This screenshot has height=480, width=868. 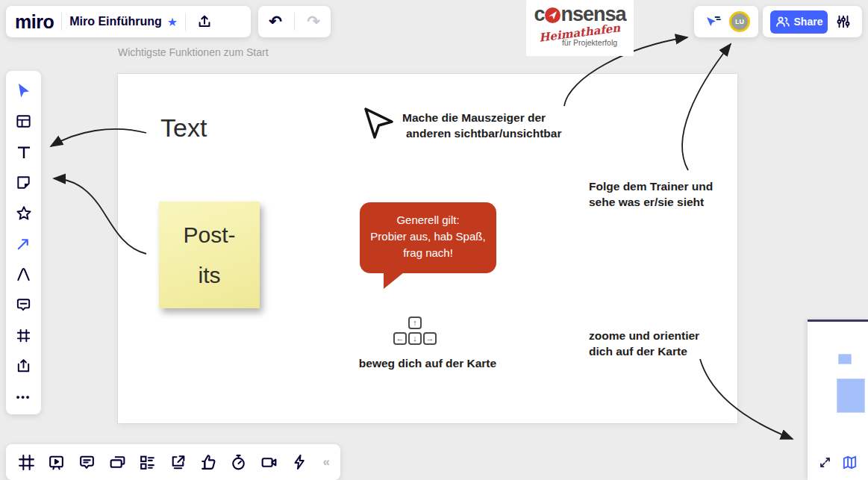 What do you see at coordinates (172, 22) in the screenshot?
I see `favorite-star-icon: ★` at bounding box center [172, 22].